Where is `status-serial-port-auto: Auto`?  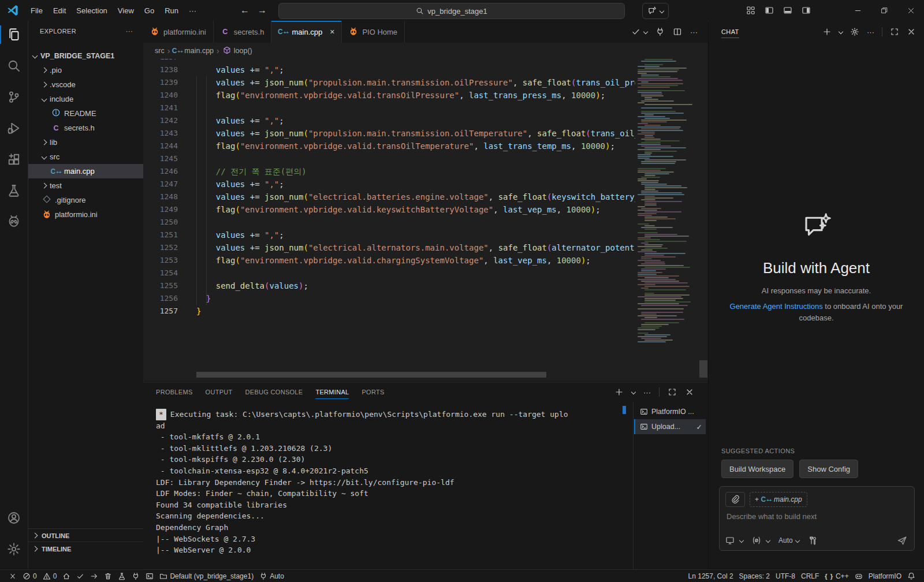
status-serial-port-auto: Auto is located at coordinates (271, 576).